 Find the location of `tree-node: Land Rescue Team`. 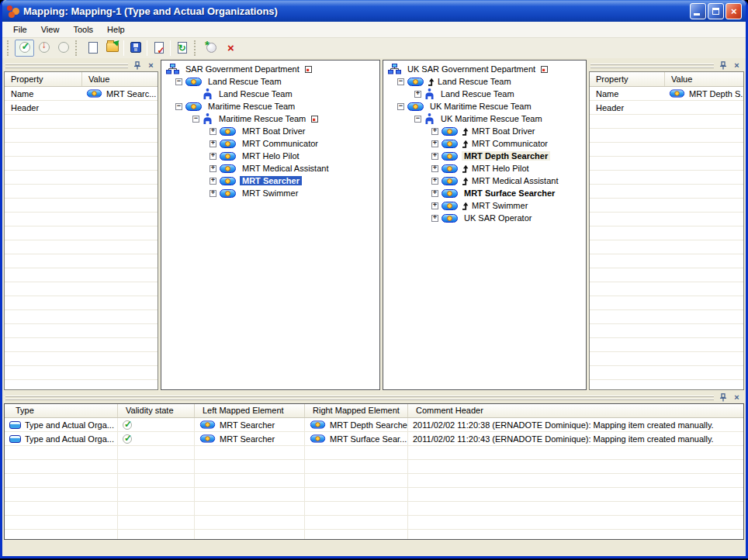

tree-node: Land Rescue Team is located at coordinates (270, 94).